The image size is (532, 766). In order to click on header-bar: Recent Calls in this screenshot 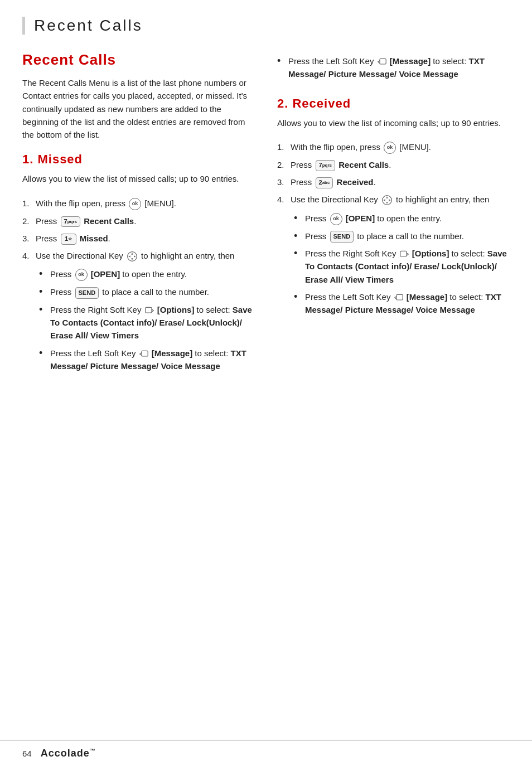, I will do `click(266, 26)`.